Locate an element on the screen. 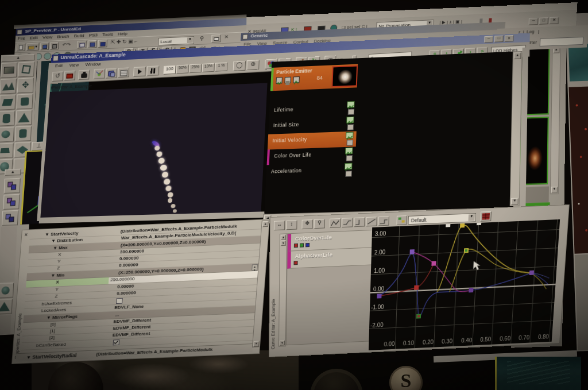 The height and width of the screenshot is (390, 588). svg-text: 0.20 is located at coordinates (428, 342).